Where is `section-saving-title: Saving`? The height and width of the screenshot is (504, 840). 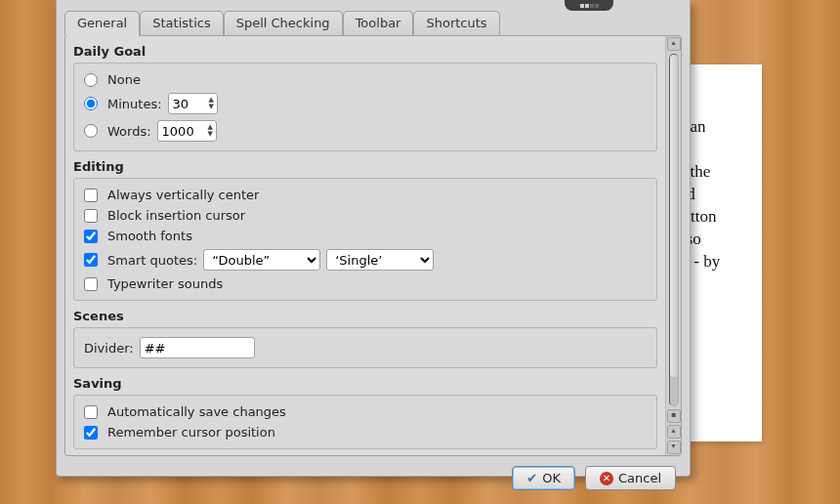
section-saving-title: Saving is located at coordinates (365, 383).